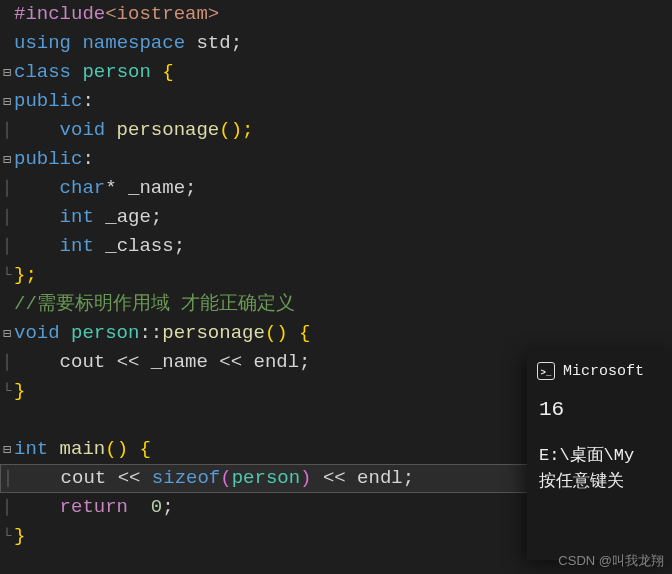 The image size is (672, 574). Describe the element at coordinates (336, 188) in the screenshot. I see `code-line: │ char* _name;` at that location.